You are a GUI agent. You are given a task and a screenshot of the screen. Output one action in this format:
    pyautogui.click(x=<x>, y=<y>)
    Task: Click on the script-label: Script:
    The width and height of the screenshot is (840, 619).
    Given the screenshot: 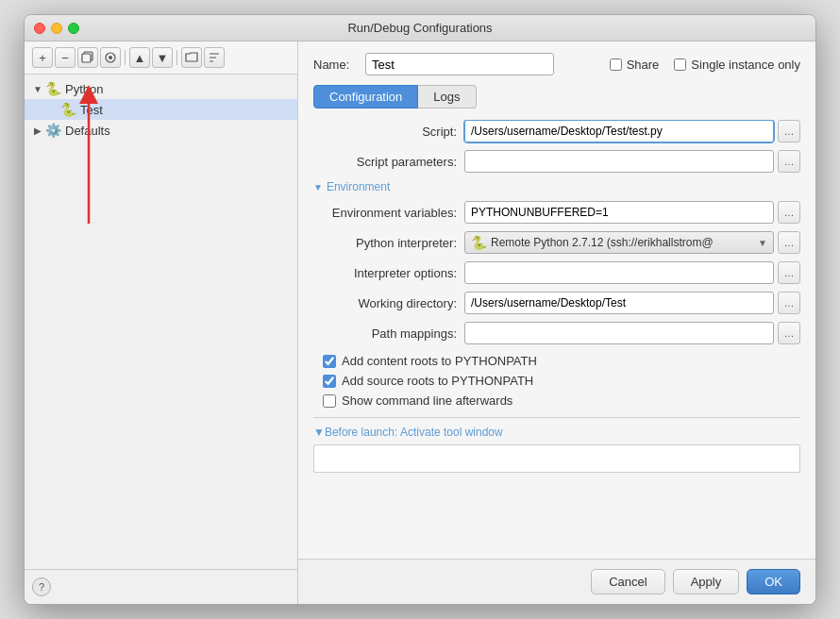 What is the action you would take?
    pyautogui.click(x=389, y=132)
    